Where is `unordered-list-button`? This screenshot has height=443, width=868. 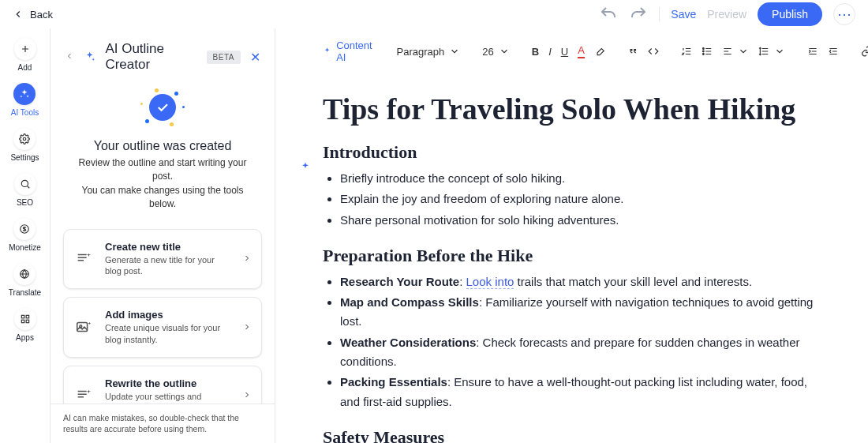 unordered-list-button is located at coordinates (707, 51).